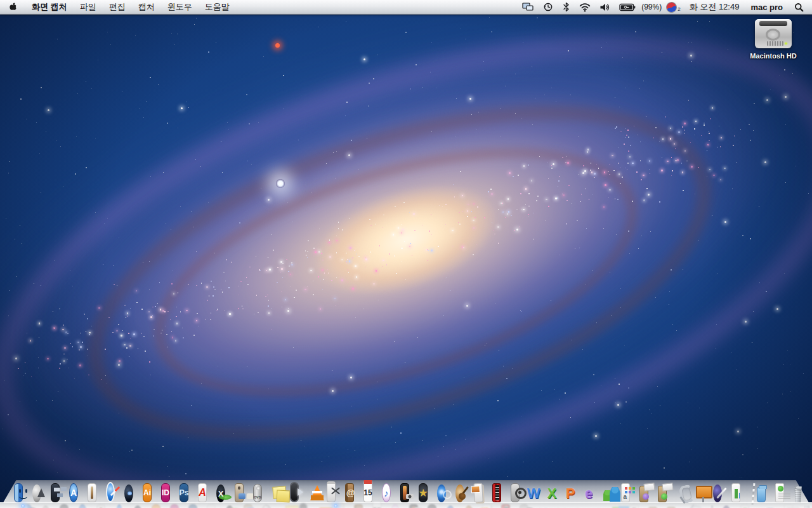  Describe the element at coordinates (773, 34) in the screenshot. I see `hard-drive-icon` at that location.